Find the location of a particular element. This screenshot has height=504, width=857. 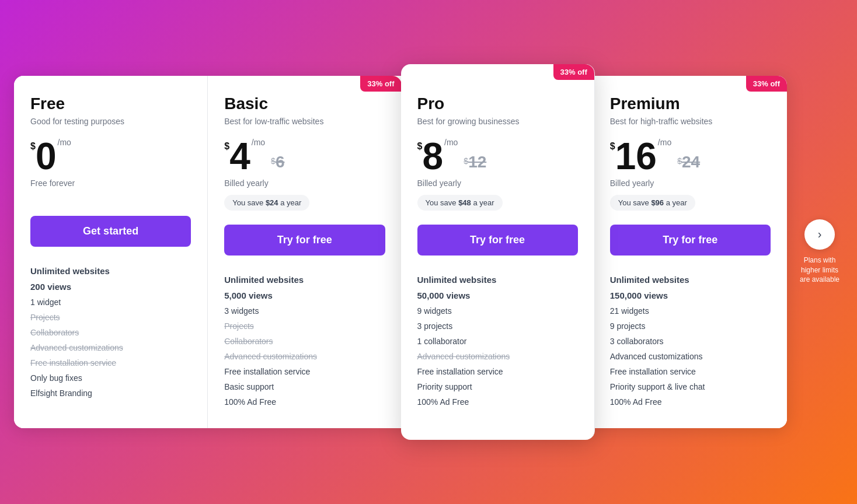

feature-item-free-7: Only bug fixes is located at coordinates (111, 378).